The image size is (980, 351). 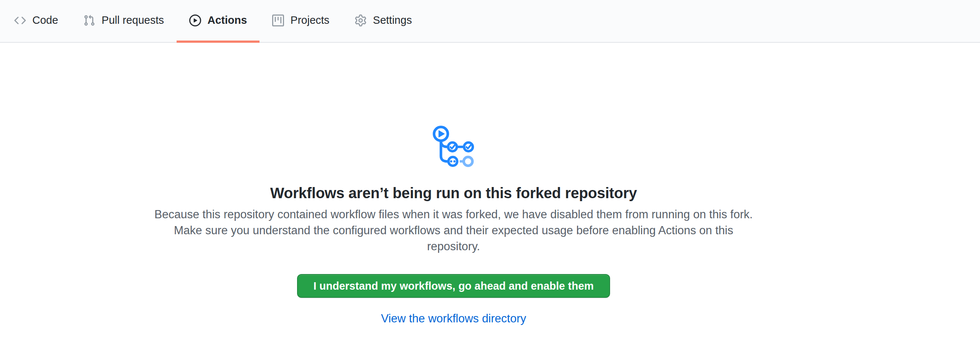 I want to click on tab-settings: Settings, so click(x=383, y=21).